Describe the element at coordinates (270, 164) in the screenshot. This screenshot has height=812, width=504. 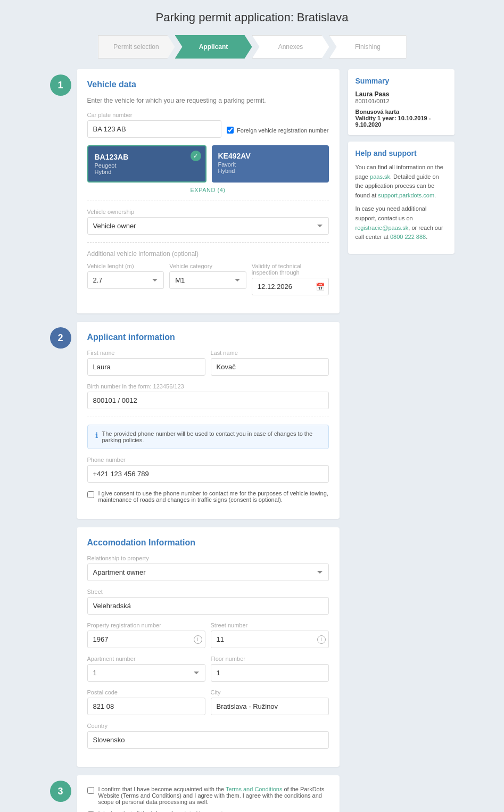
I see `vehicle-card-1: KE492AV Favorit Hybrid` at that location.